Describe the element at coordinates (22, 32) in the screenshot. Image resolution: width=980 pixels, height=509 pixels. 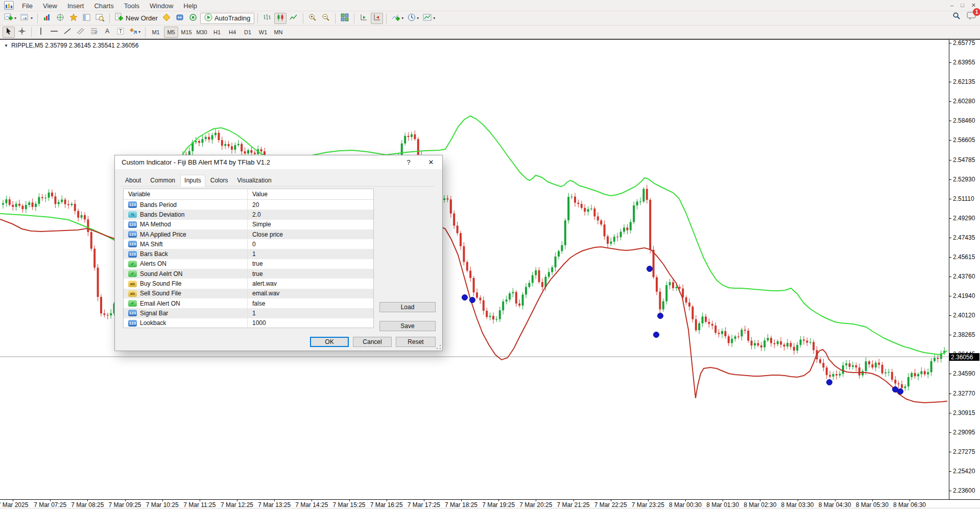
I see `crosshair-tool` at that location.